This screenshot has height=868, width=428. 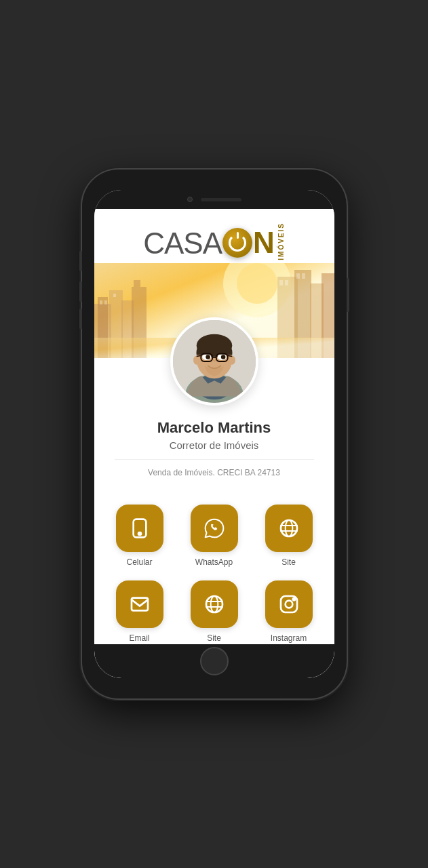 I want to click on celular-label: Celular, so click(x=139, y=562).